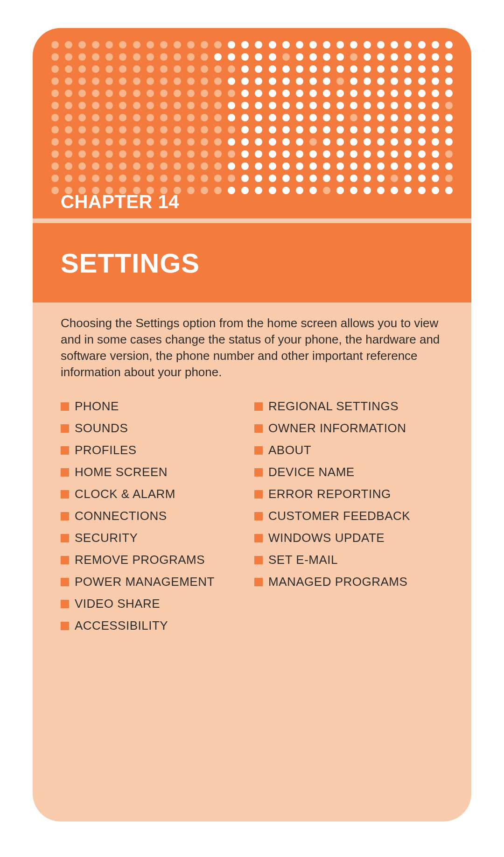 The image size is (504, 857). Describe the element at coordinates (155, 516) in the screenshot. I see `toc-column-left: PHONESOUNDSPROFILESHOME SCREENCLOCK & AL…` at that location.